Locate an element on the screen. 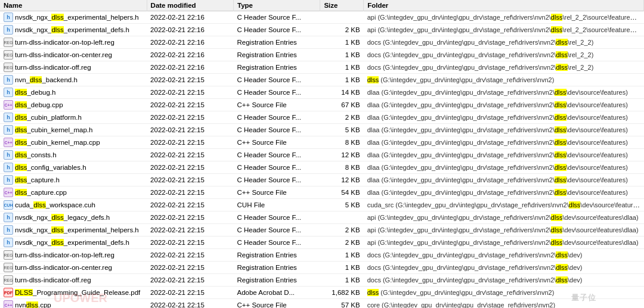 The height and width of the screenshot is (308, 644). file-name-cell: C++dlss_debug.cpp is located at coordinates (73, 105).